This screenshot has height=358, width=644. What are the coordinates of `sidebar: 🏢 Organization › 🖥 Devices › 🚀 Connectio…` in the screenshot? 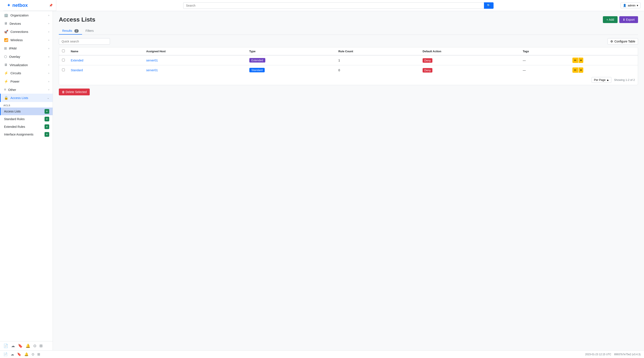 It's located at (26, 181).